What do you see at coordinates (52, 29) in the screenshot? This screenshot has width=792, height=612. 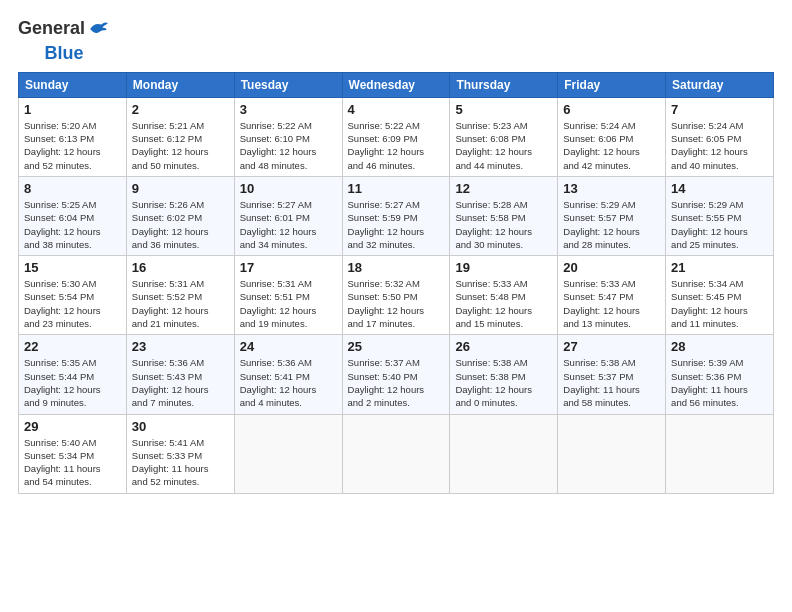 I see `logo-general-text: General` at bounding box center [52, 29].